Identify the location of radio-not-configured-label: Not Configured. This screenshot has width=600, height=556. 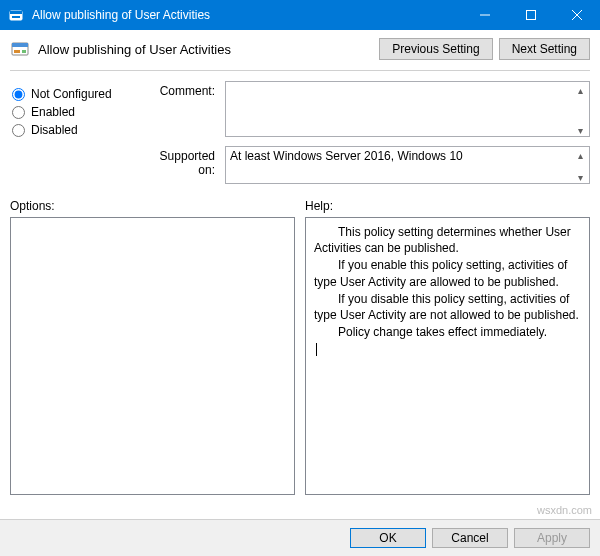
(72, 94).